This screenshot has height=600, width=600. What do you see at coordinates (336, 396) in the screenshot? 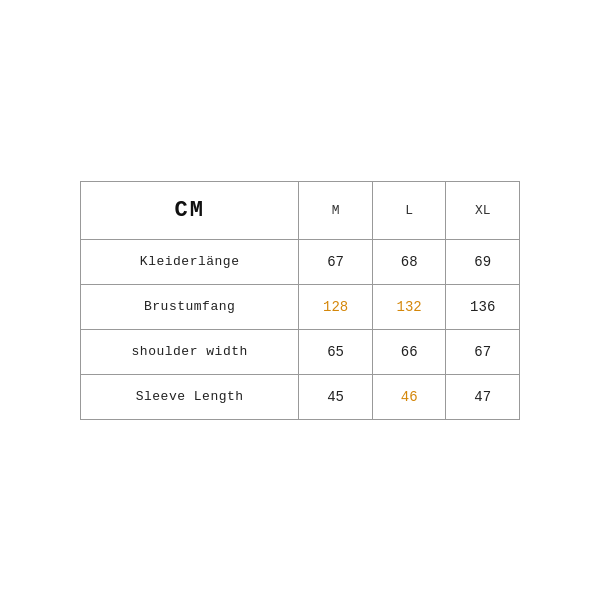
I see `row-3-val-0: 45` at bounding box center [336, 396].